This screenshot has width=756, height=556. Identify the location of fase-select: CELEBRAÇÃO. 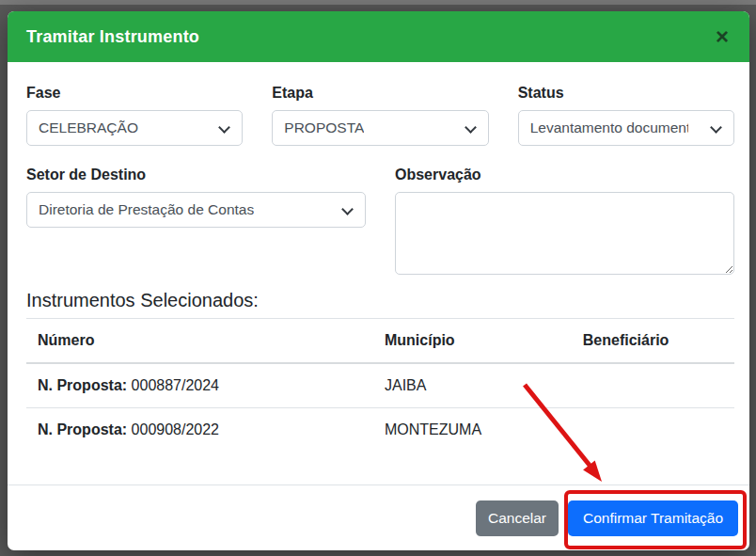
(134, 128).